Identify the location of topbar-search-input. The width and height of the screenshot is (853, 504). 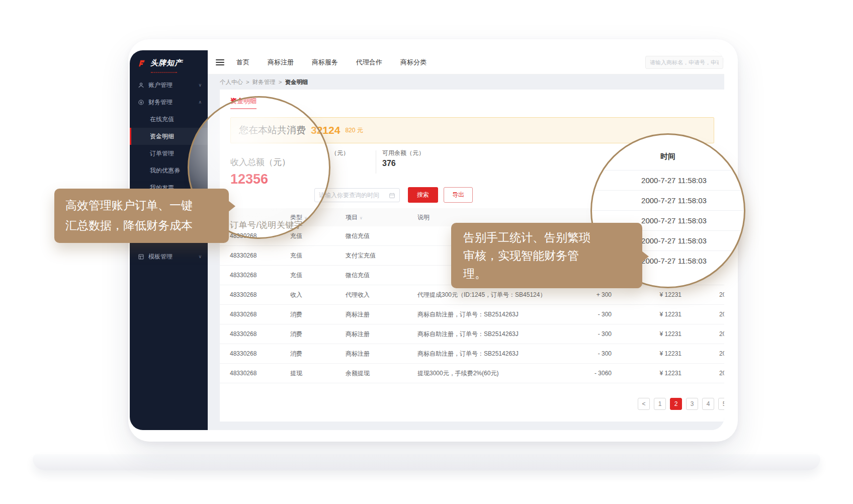
(684, 62).